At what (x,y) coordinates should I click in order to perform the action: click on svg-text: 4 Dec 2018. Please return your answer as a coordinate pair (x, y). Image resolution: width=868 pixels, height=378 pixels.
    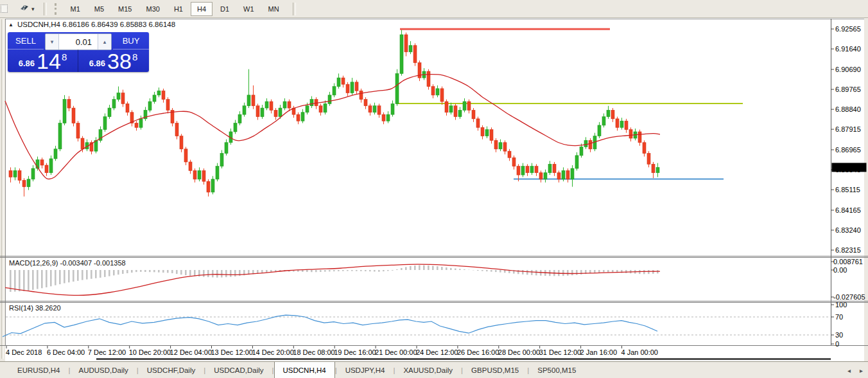
    Looking at the image, I should click on (24, 352).